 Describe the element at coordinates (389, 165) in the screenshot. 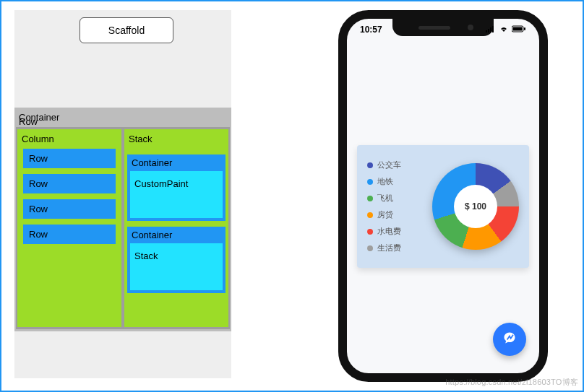

I see `legend-label: 公交车` at that location.